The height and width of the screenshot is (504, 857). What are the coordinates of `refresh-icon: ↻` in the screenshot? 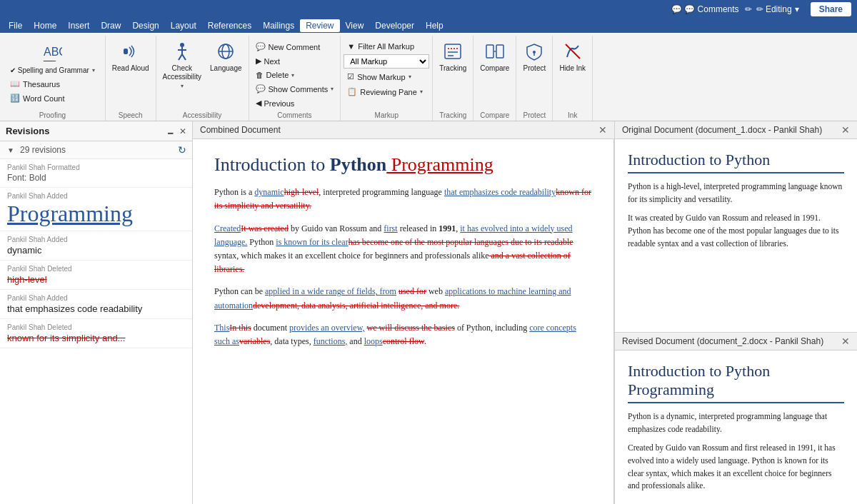 It's located at (182, 150).